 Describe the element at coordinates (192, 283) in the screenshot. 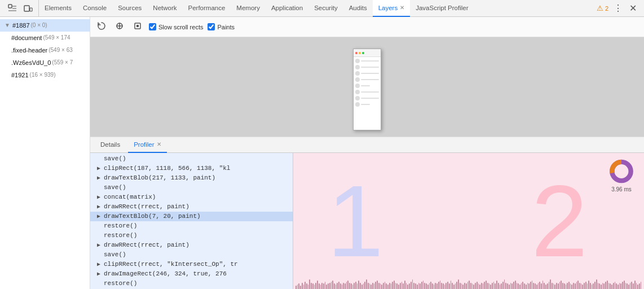

I see `cmd-line-13: restore()` at that location.